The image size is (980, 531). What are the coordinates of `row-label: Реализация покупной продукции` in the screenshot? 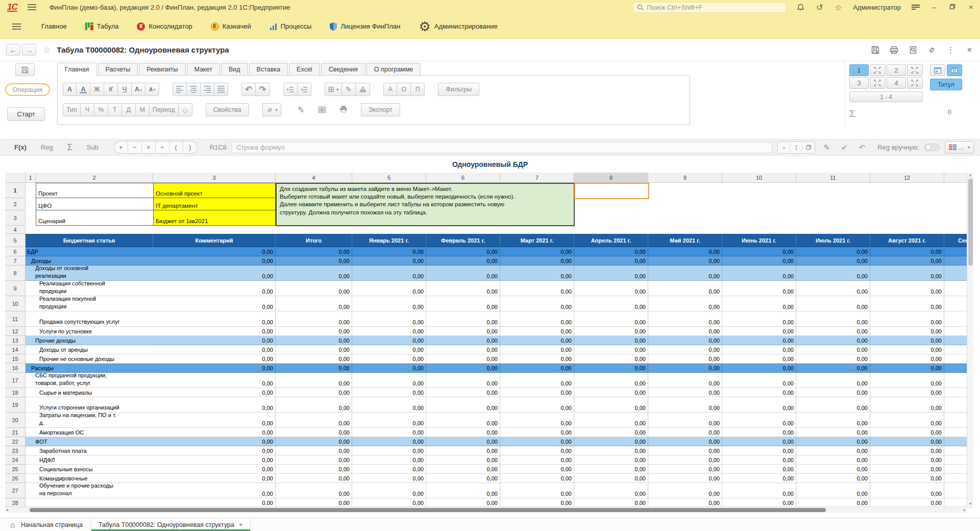 It's located at (89, 304).